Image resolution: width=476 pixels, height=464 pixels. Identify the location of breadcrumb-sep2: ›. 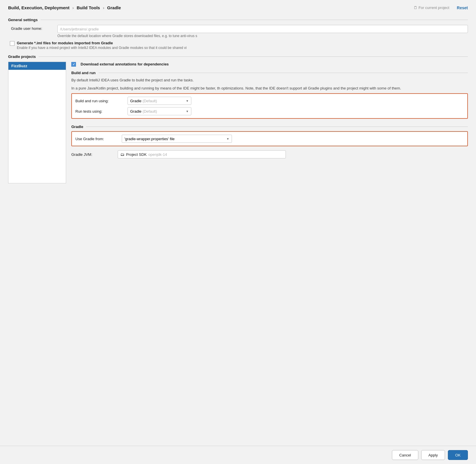
(104, 8).